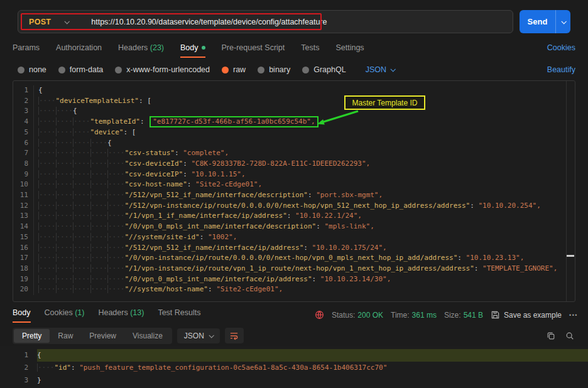 This screenshot has width=588, height=388. I want to click on url-input: https://10.10.20.90/dataservice/template…, so click(202, 22).